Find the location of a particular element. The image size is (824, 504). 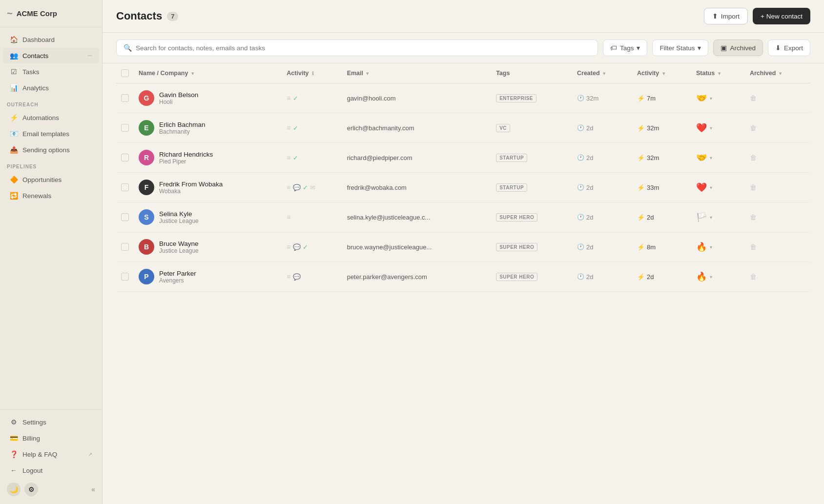

email-sort-icon: ▾ is located at coordinates (367, 73).